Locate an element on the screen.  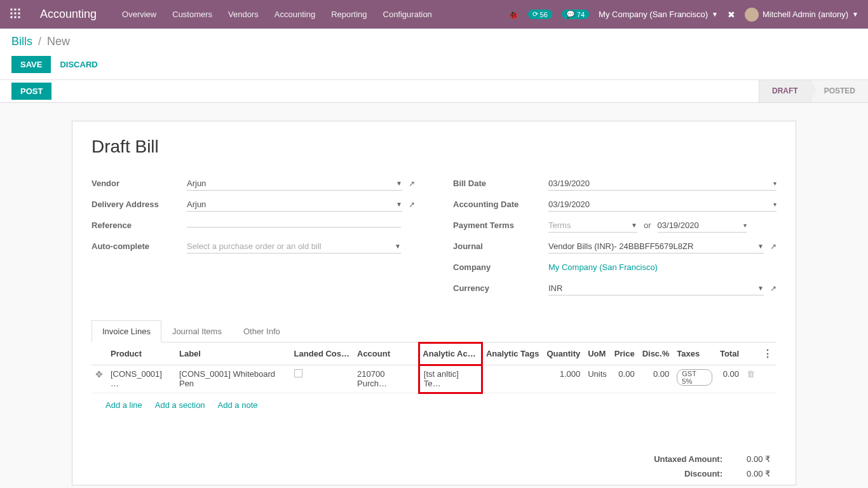
breadcrumb-current: New is located at coordinates (58, 41).